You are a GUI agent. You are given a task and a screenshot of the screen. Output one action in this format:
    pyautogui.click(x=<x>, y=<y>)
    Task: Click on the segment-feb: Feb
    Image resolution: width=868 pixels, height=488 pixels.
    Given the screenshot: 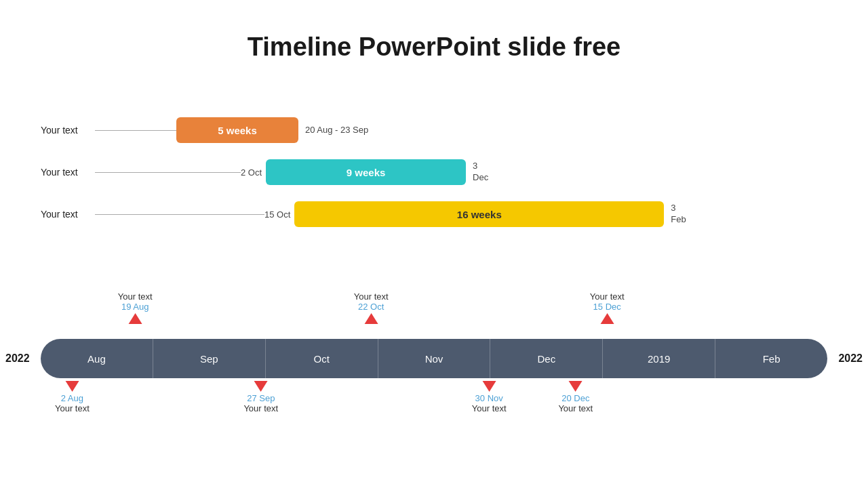 What is the action you would take?
    pyautogui.click(x=772, y=359)
    